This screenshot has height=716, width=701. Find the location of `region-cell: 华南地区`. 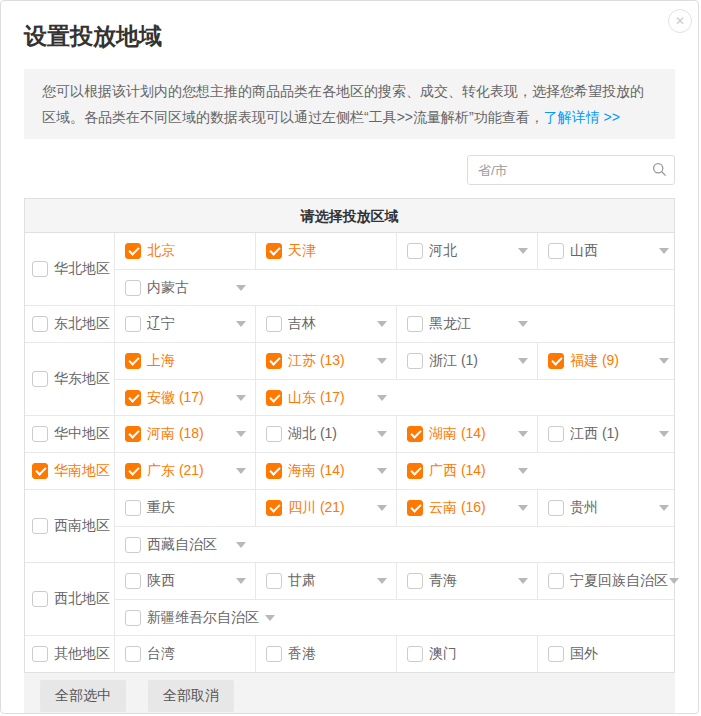

region-cell: 华南地区 is located at coordinates (70, 471).